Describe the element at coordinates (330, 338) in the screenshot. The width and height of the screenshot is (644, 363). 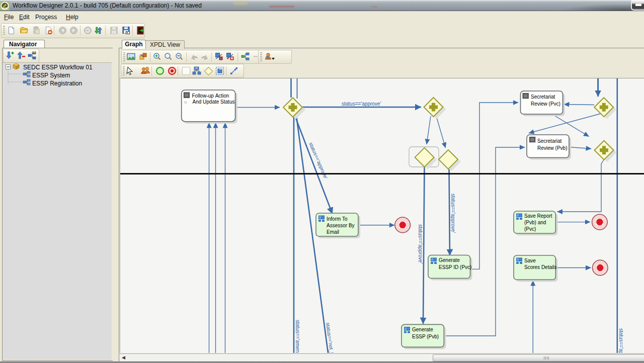
I see `svg-text: status=='not_justif` at that location.